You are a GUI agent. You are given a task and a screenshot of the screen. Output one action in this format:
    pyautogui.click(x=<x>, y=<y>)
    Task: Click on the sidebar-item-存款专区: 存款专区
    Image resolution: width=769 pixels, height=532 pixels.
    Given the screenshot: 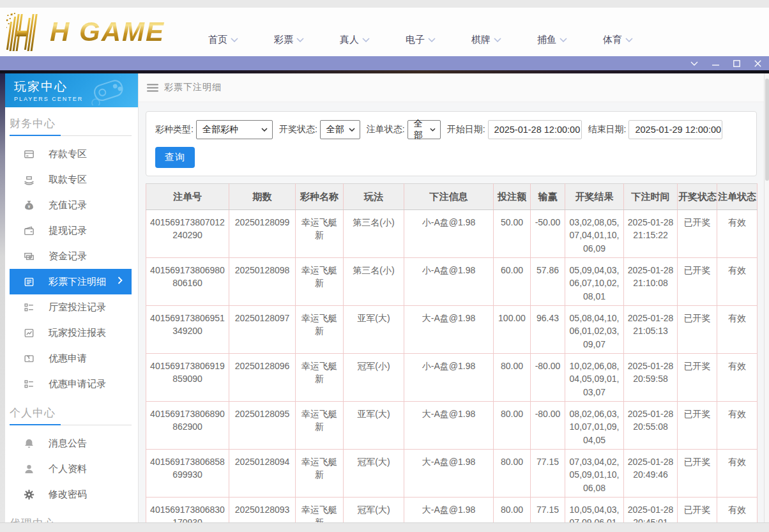 What is the action you would take?
    pyautogui.click(x=70, y=154)
    